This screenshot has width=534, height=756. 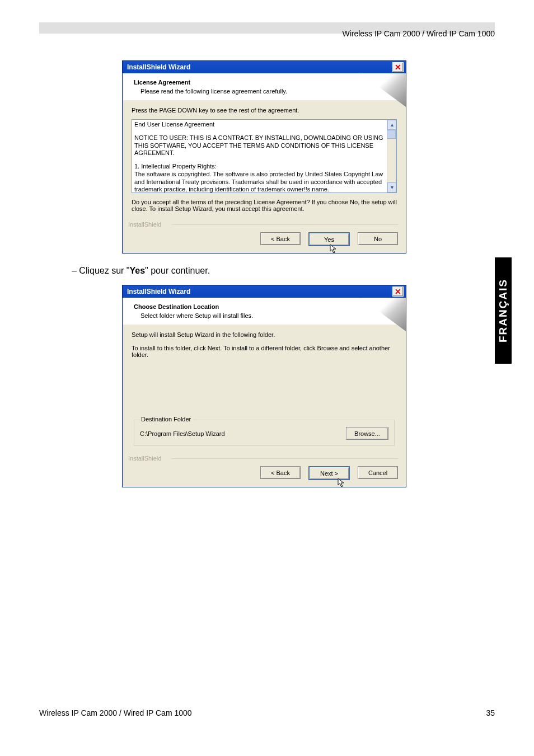 I want to click on instruction-text: – Cliquez sur "Yes" pour continuer., so click(x=245, y=271).